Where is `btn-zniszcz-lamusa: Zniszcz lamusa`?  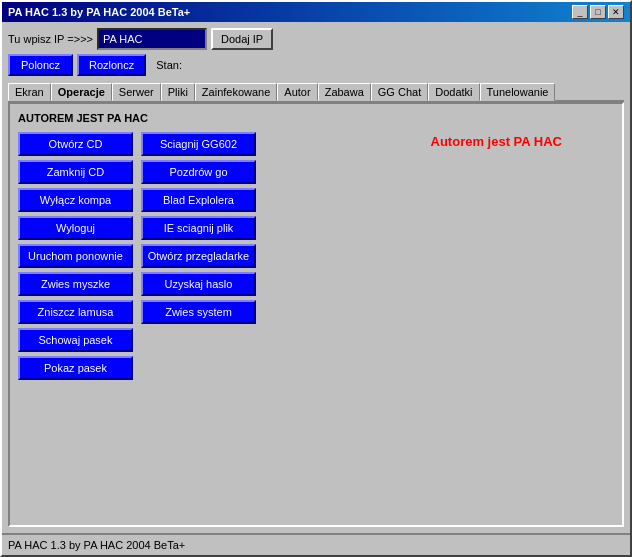 btn-zniszcz-lamusa: Zniszcz lamusa is located at coordinates (76, 312).